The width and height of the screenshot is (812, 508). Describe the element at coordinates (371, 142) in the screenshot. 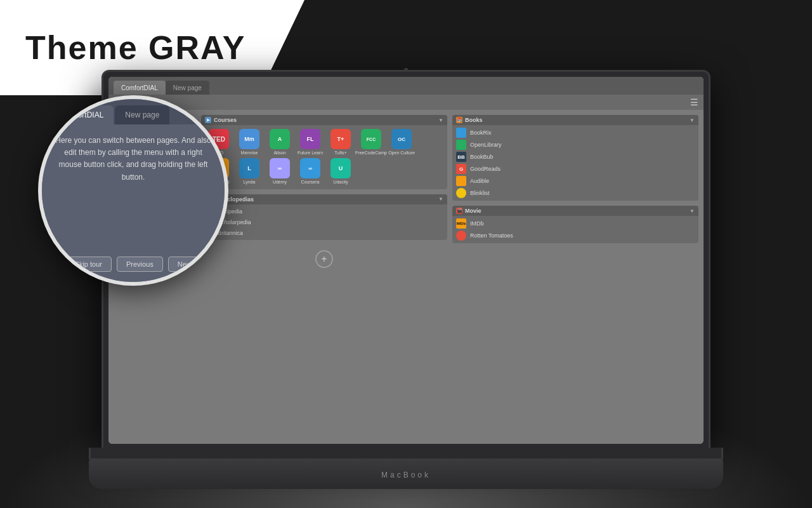

I see `app-freecodecamp: FCC FreeCodeCamp` at that location.